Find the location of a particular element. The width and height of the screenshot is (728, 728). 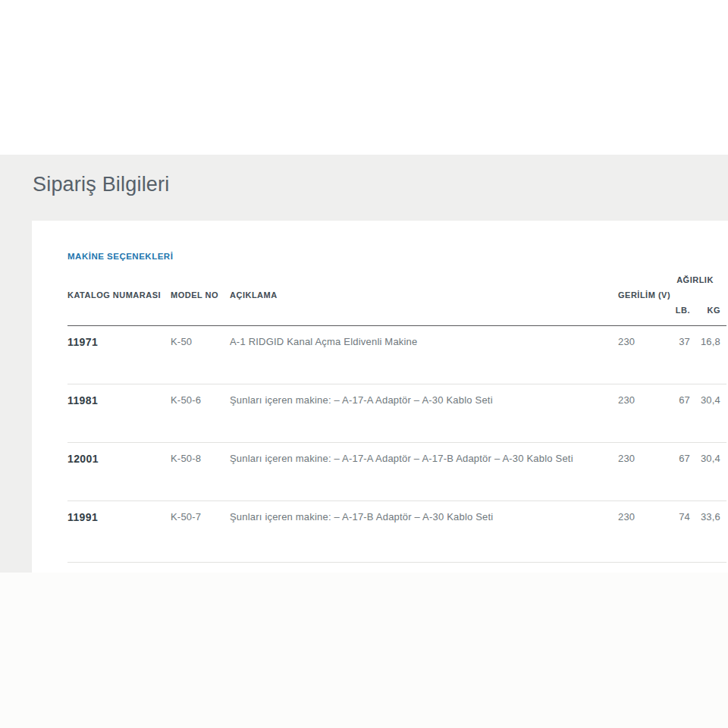

cell-model-no: K-50-7 is located at coordinates (200, 532).